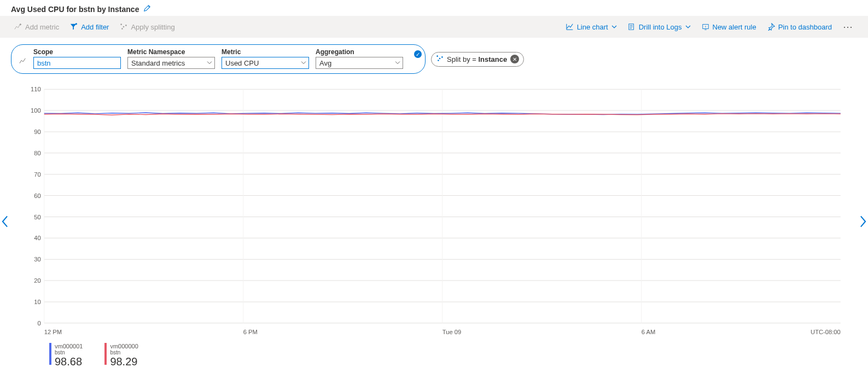 Image resolution: width=868 pixels, height=379 pixels. What do you see at coordinates (735, 27) in the screenshot?
I see `new-alert-label: New alert rule` at bounding box center [735, 27].